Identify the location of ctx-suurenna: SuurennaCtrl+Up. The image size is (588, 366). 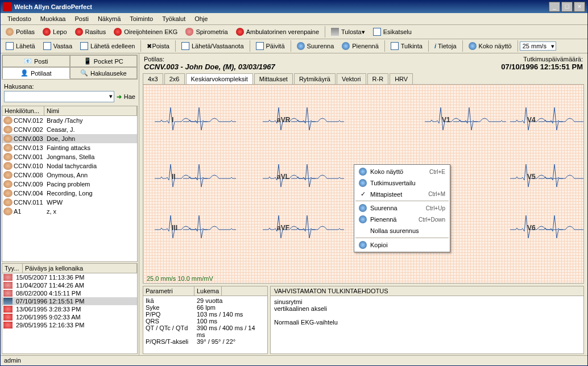
(402, 208).